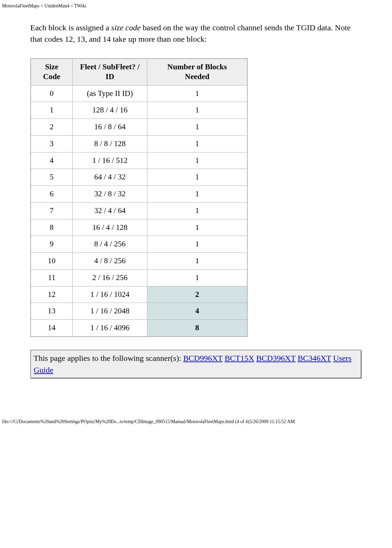 This screenshot has height=548, width=392. Describe the element at coordinates (196, 364) in the screenshot. I see `applies-box: This page applies to the following scann…` at that location.